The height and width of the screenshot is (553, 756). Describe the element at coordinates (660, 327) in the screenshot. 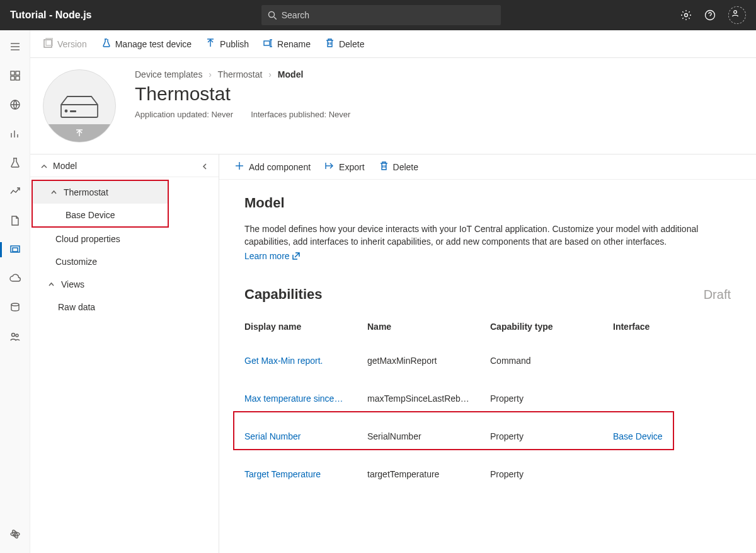

I see `col-interface: Interface` at that location.